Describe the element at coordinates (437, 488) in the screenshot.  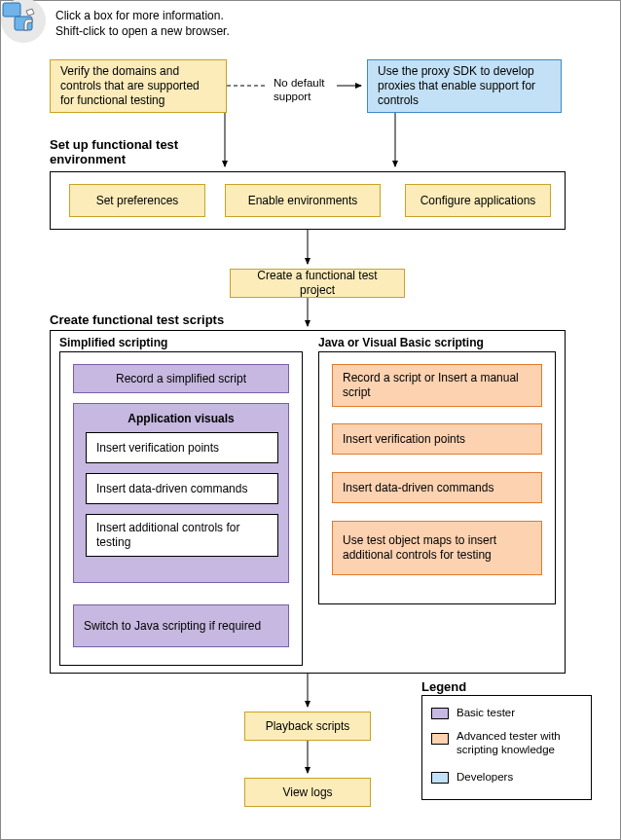
I see `box-insert-datadriven-java: Insert data-driven commands` at that location.